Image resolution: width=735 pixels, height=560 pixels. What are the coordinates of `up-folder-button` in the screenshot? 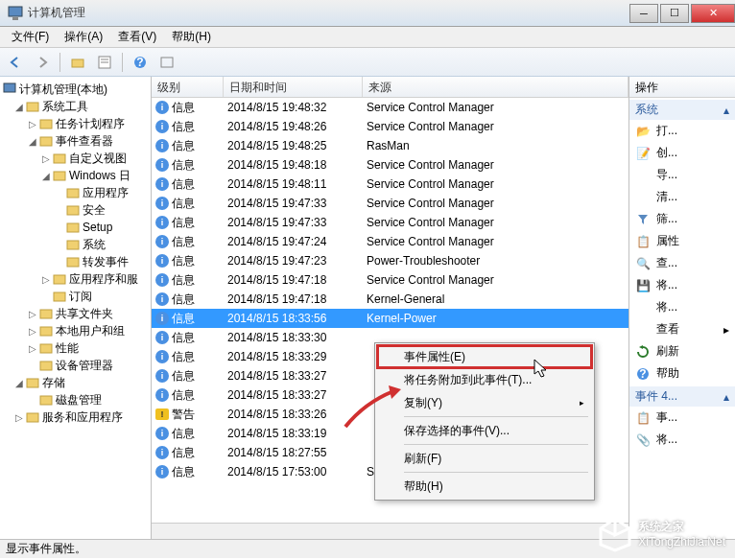 It's located at (78, 62).